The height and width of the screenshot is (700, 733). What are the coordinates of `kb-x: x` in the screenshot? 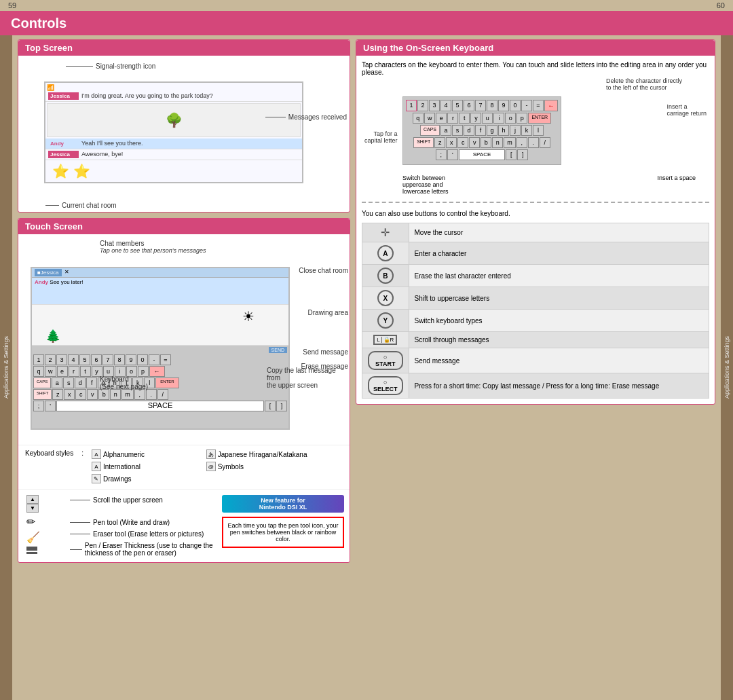 It's located at (451, 143).